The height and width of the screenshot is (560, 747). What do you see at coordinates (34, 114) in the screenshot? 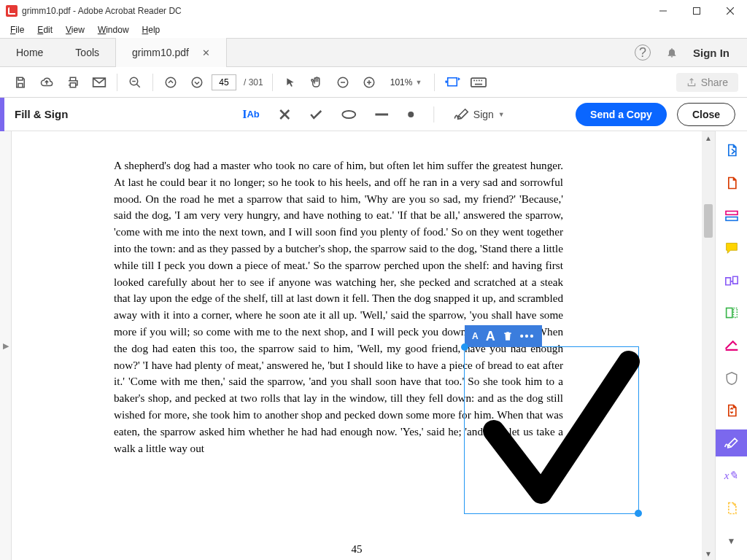
I see `fill-sign-title: Fill & Sign` at bounding box center [34, 114].